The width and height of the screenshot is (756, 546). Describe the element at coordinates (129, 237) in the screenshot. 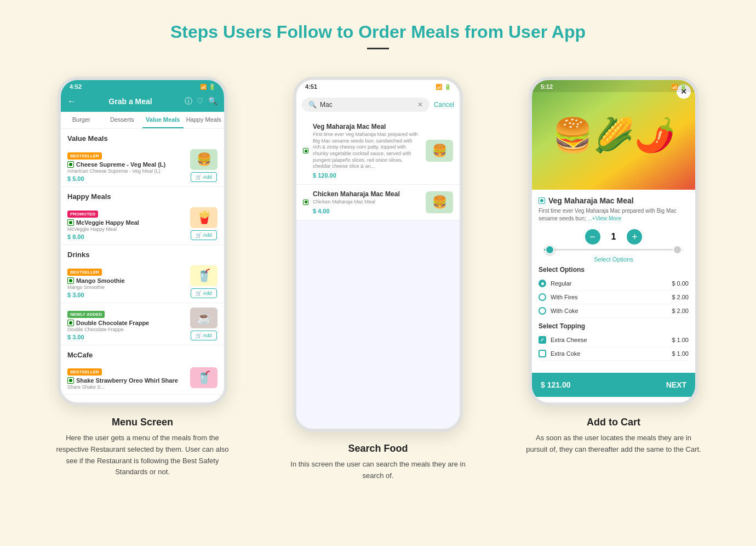

I see `item-price-mcveggie: $ 8.00` at that location.